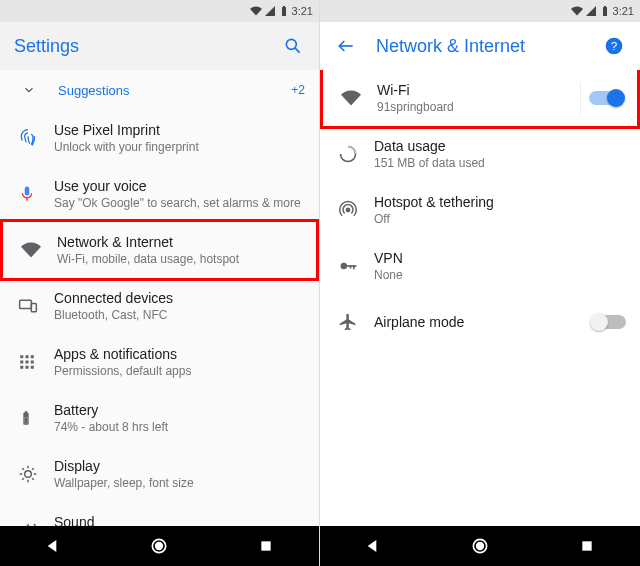 This screenshot has width=640, height=566. I want to click on row-title: Apps & notifications, so click(180, 354).